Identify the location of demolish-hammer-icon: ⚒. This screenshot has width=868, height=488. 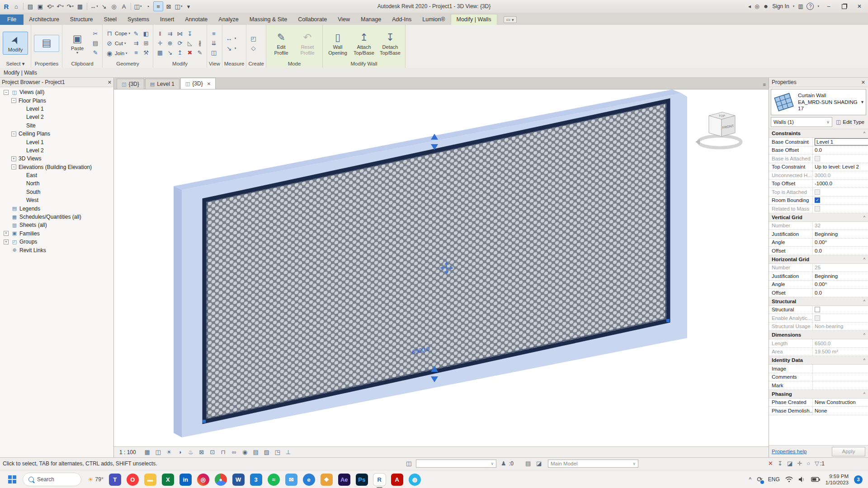
(146, 53).